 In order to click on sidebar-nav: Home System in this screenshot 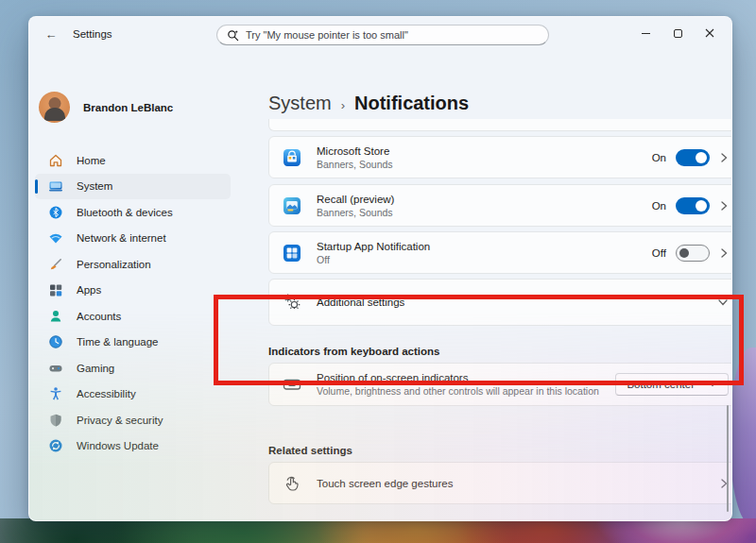, I will do `click(132, 303)`.